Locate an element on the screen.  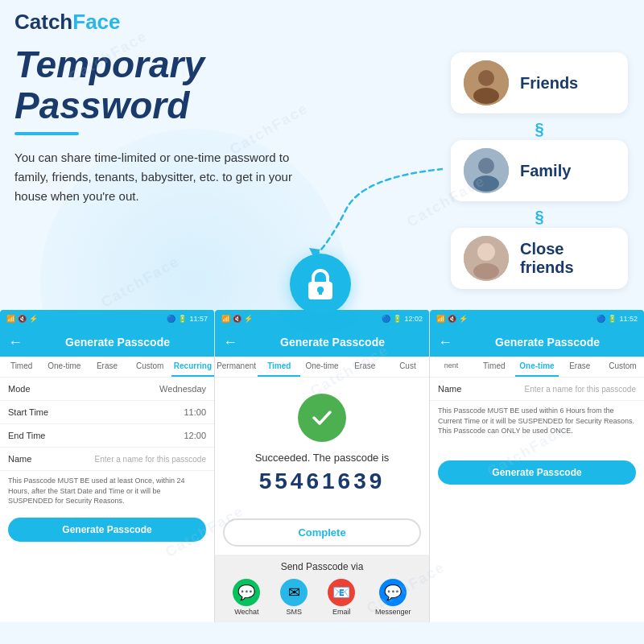
avatar-friends-label: Friends is located at coordinates (549, 84).